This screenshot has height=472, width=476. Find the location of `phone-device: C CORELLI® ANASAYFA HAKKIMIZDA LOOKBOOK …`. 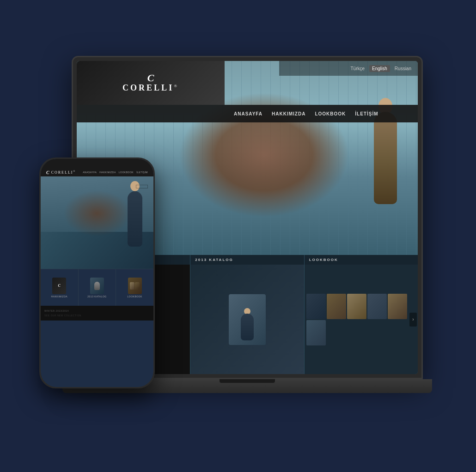

phone-device: C CORELLI® ANASAYFA HAKKIMIZDA LOOKBOOK … is located at coordinates (97, 273).